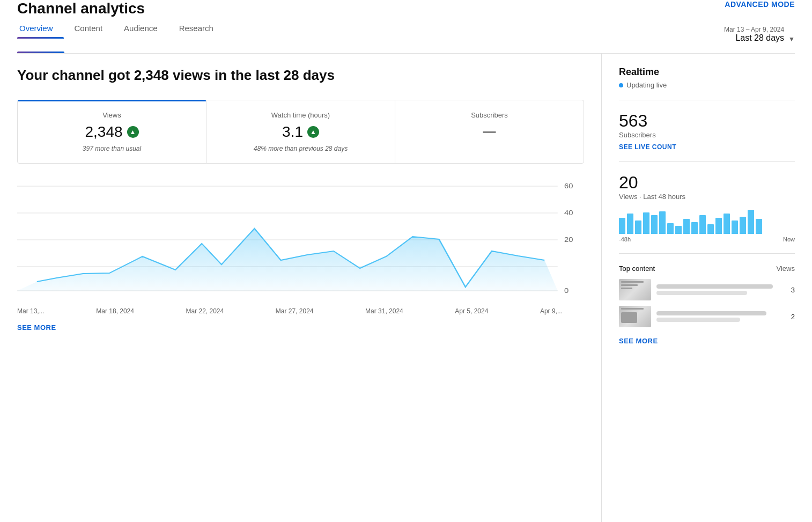 The height and width of the screenshot is (522, 812). What do you see at coordinates (707, 239) in the screenshot?
I see `mini-chart-labels: -48h Now` at bounding box center [707, 239].